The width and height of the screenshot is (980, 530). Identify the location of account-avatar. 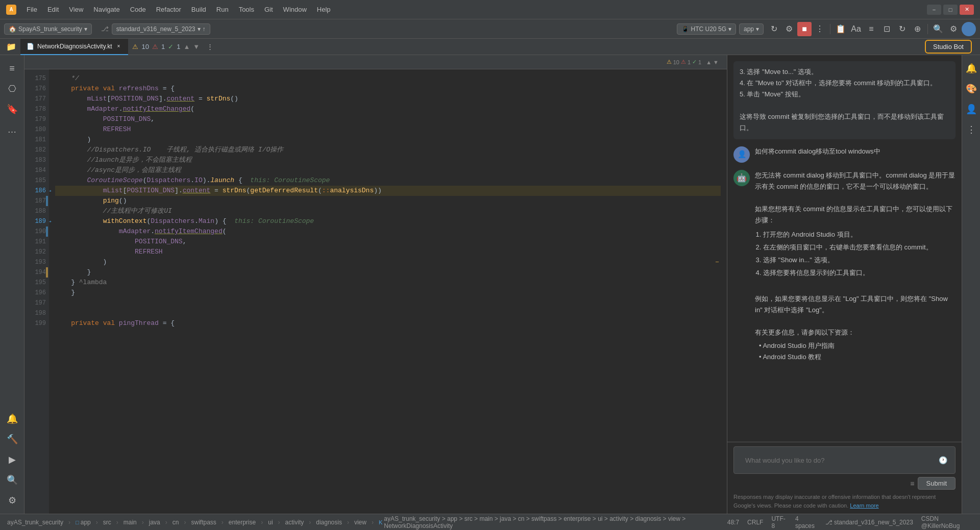
(969, 29).